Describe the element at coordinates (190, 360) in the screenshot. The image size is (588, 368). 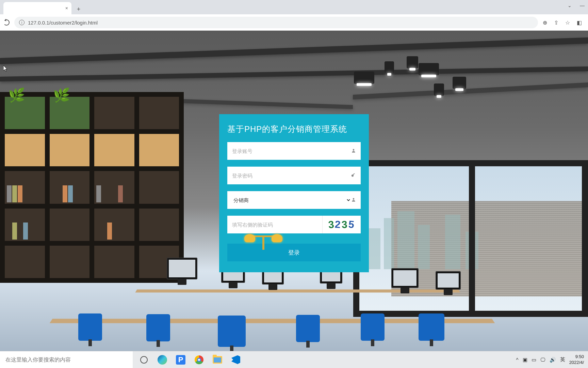
I see `taskbar-apps: P` at that location.